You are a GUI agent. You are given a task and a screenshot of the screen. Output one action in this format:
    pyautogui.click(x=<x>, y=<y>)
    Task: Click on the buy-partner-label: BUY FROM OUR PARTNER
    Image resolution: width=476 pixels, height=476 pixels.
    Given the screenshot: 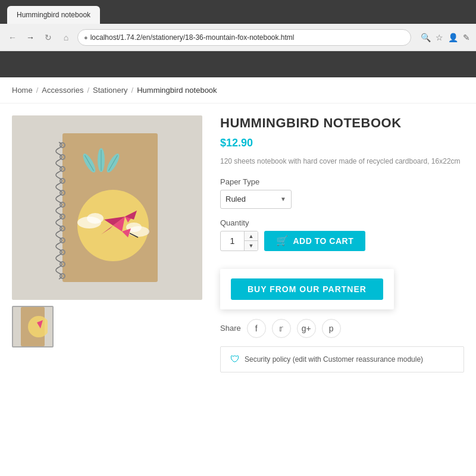 What is the action you would take?
    pyautogui.click(x=307, y=289)
    